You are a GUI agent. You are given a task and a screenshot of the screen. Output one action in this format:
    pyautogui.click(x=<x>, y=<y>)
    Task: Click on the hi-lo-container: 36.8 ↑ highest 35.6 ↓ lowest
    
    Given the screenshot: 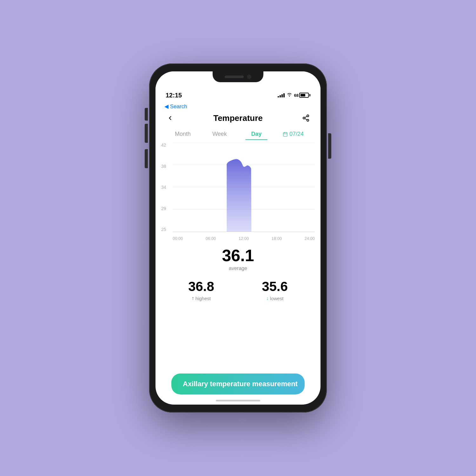 What is the action you would take?
    pyautogui.click(x=238, y=290)
    